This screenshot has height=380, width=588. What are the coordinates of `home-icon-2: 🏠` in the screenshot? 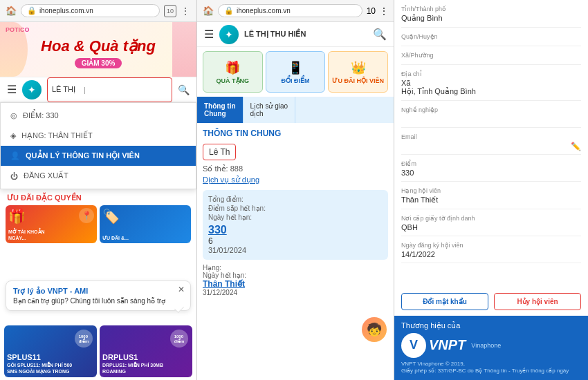 It's located at (208, 11).